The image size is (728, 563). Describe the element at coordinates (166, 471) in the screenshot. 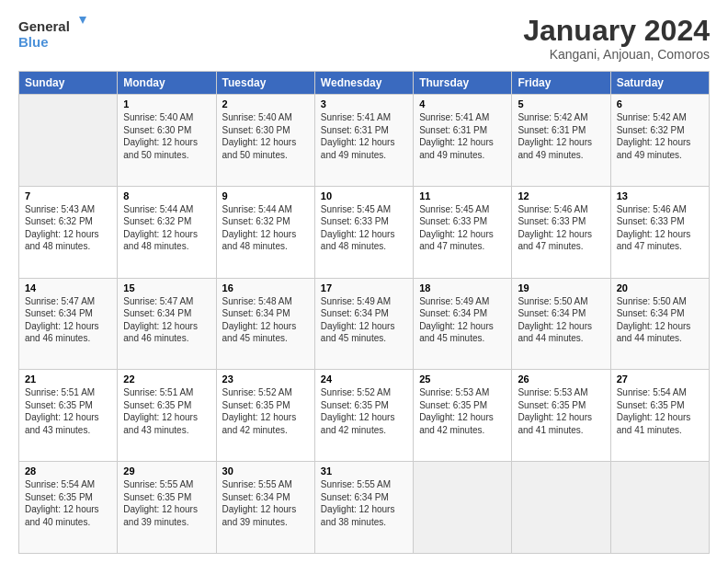

I see `day-number: 29` at that location.